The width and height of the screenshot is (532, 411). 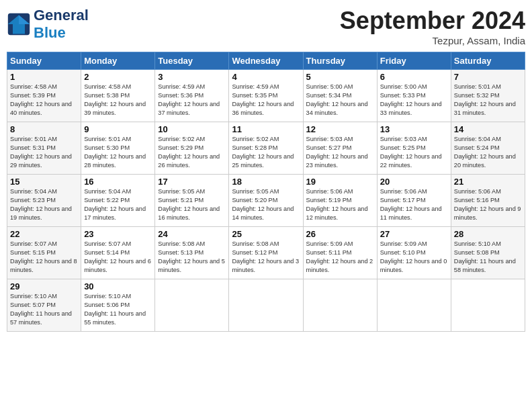 I want to click on day-info: Sunrise: 5:05 AMSunset: 5:21 PMDaylight:…, so click(x=192, y=205).